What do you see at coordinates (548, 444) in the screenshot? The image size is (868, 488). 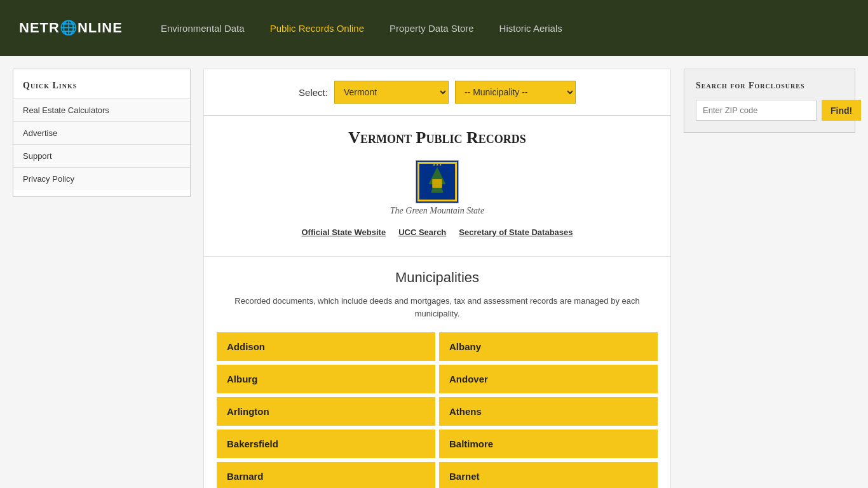 I see `muni-baltimore: Baltimore` at bounding box center [548, 444].